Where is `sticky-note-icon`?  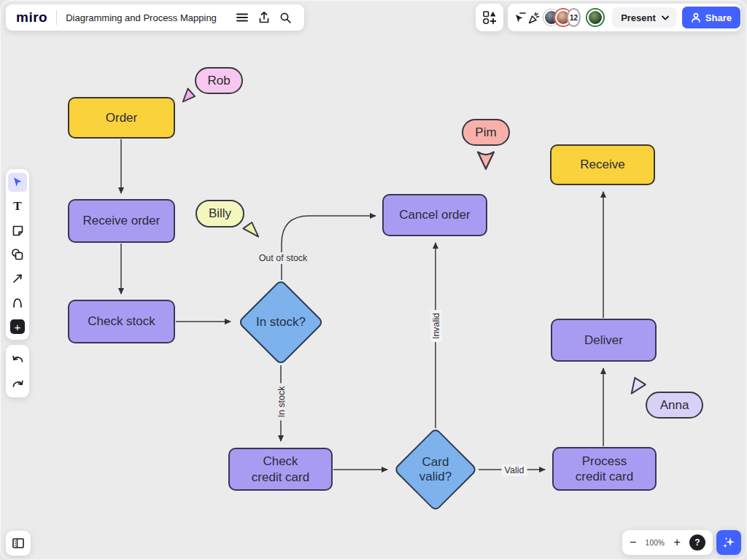
sticky-note-icon is located at coordinates (18, 230).